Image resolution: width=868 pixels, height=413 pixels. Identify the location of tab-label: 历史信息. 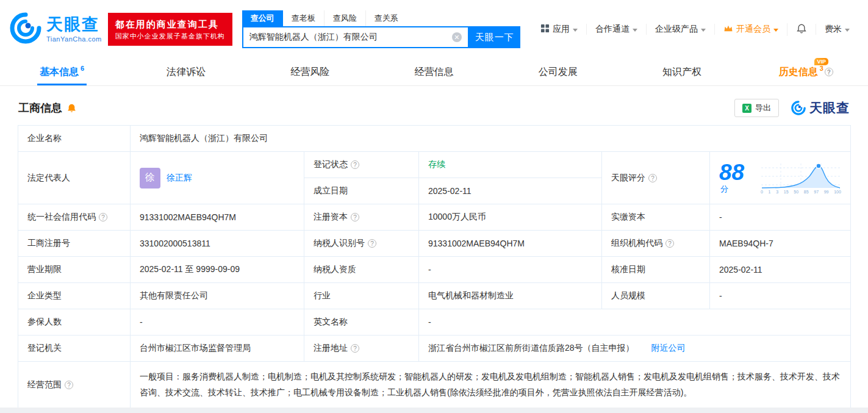
(798, 72).